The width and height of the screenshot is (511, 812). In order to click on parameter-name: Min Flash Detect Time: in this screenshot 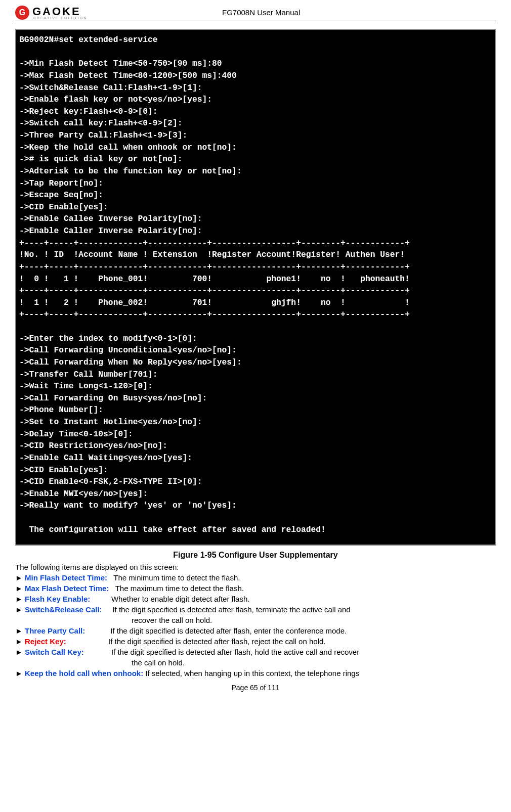, I will do `click(66, 577)`.